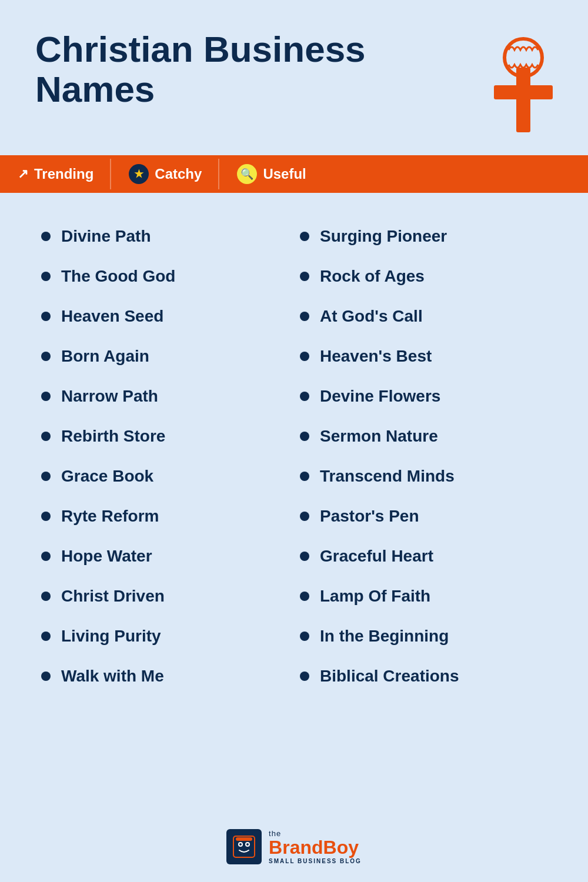 The image size is (588, 882). Describe the element at coordinates (315, 847) in the screenshot. I see `brand-text: the BrandBoy SMALL BUSINESS BLOG` at that location.